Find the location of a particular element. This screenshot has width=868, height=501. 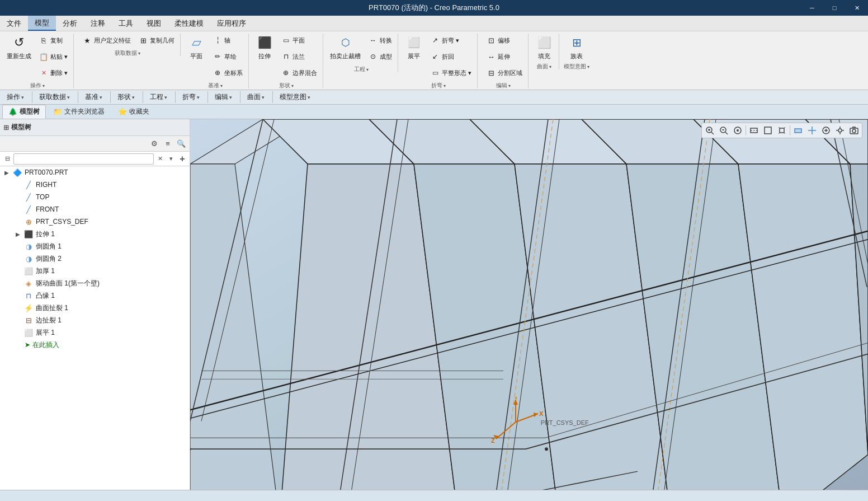

vp-clip-btn is located at coordinates (754, 130).